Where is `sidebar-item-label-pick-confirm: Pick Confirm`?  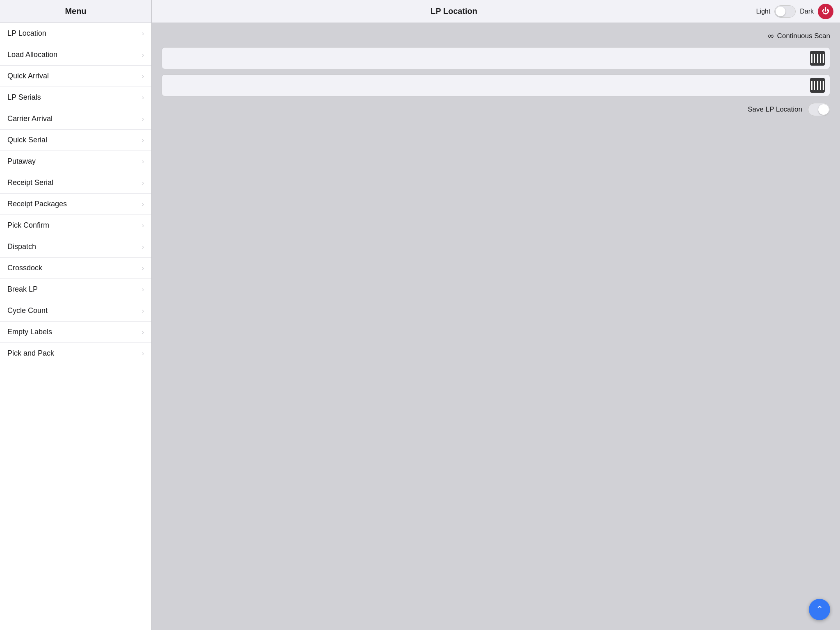 sidebar-item-label-pick-confirm: Pick Confirm is located at coordinates (28, 226).